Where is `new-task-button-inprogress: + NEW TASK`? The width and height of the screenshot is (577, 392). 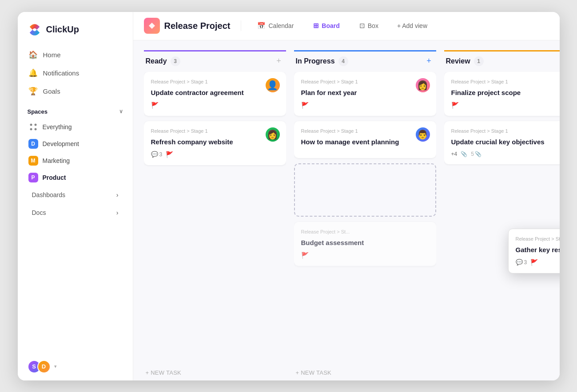
new-task-button-inprogress: + NEW TASK is located at coordinates (365, 373).